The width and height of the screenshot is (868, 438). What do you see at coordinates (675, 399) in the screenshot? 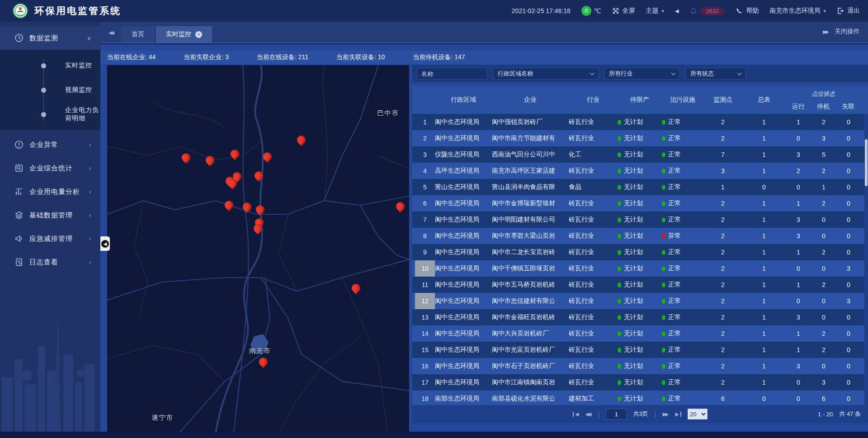
I see `facility-status-label: 正常` at bounding box center [675, 399].